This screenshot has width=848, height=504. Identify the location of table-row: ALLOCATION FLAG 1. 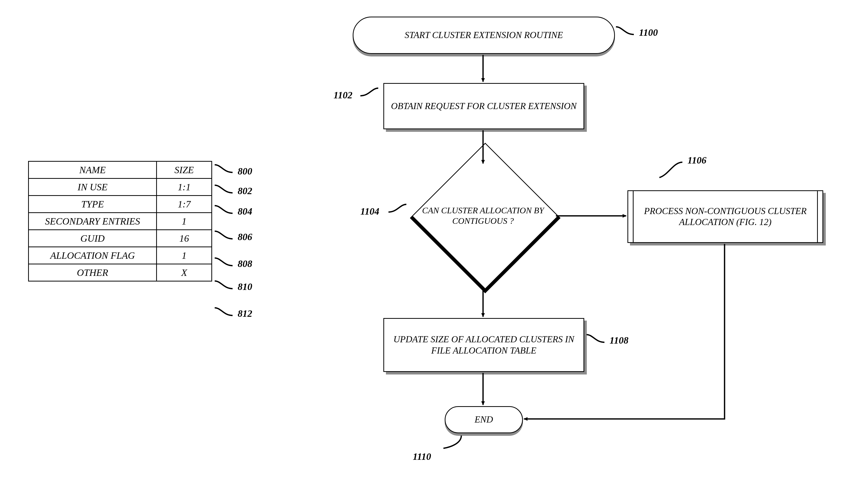
(120, 255).